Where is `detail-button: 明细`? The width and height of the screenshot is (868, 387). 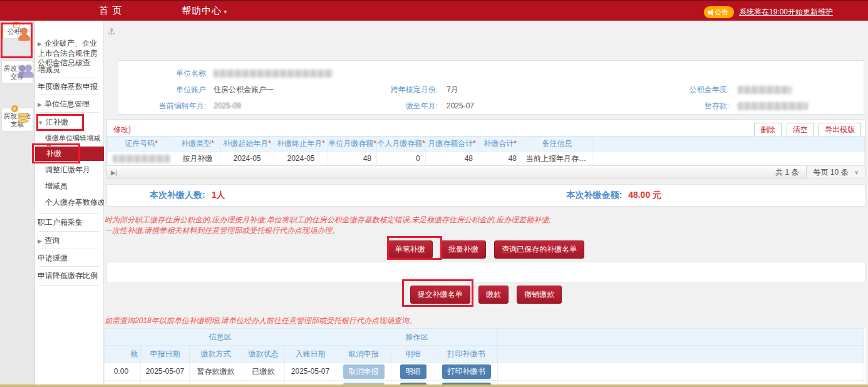
detail-button: 明细 is located at coordinates (413, 372).